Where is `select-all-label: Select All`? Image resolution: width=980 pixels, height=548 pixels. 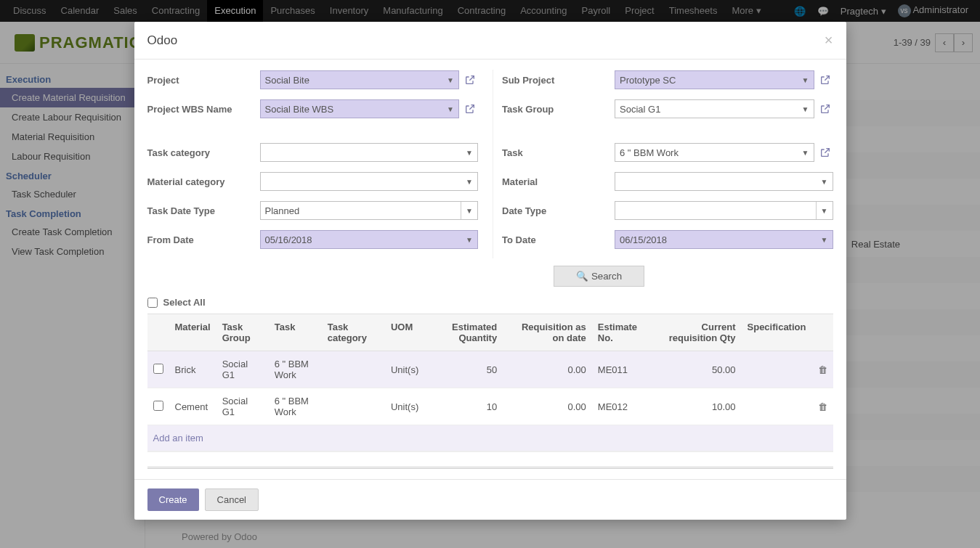
select-all-label: Select All is located at coordinates (185, 302).